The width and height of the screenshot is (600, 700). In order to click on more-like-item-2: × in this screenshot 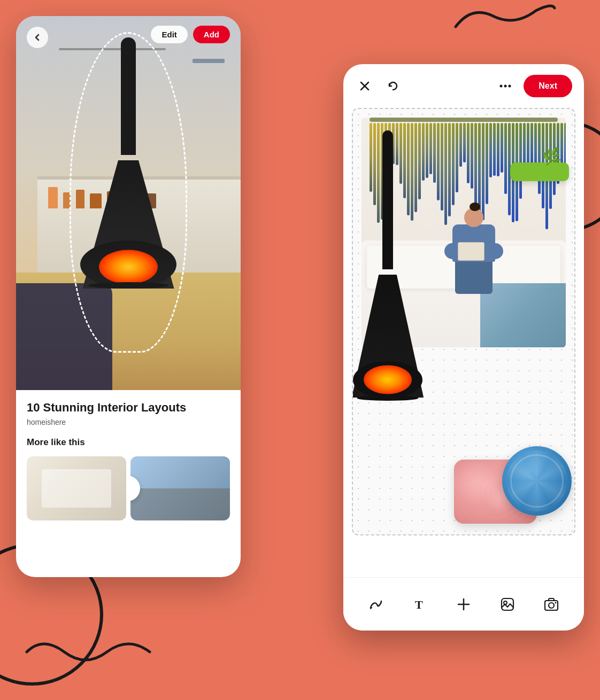, I will do `click(180, 488)`.